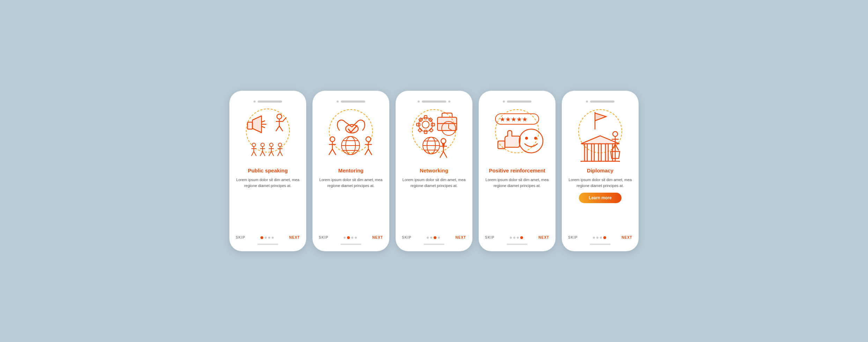 The image size is (868, 342). I want to click on phone-title: Positive reinforcement, so click(517, 170).